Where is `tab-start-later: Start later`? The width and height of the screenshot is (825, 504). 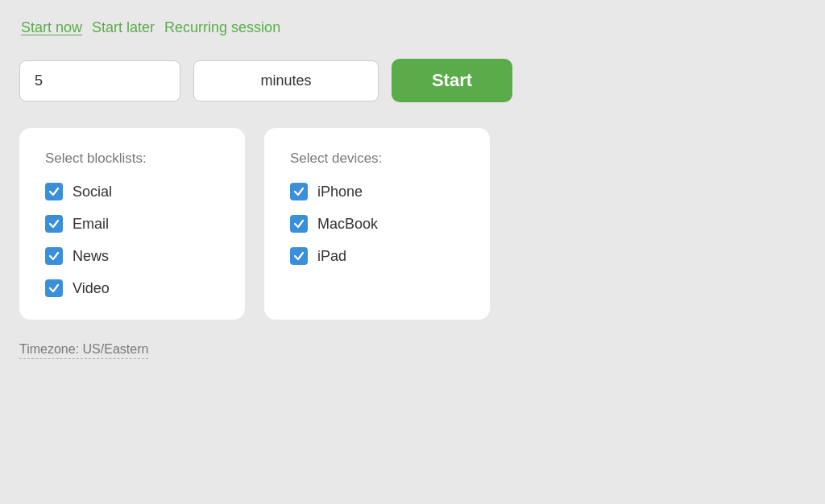
tab-start-later: Start later is located at coordinates (123, 27).